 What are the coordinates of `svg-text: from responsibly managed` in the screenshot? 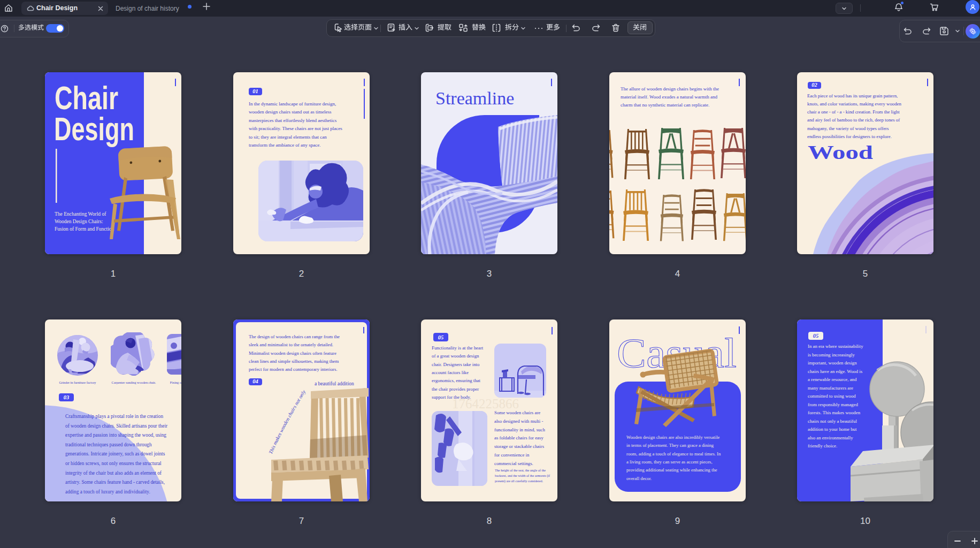 It's located at (833, 405).